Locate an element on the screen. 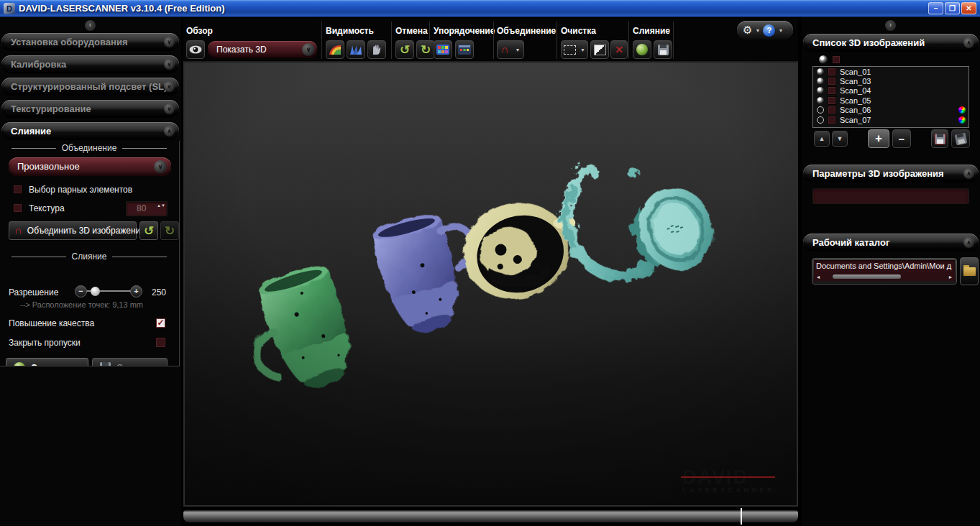 This screenshot has width=980, height=526. section-header-hardware-setup: Установка оборудования ∨ is located at coordinates (91, 42).